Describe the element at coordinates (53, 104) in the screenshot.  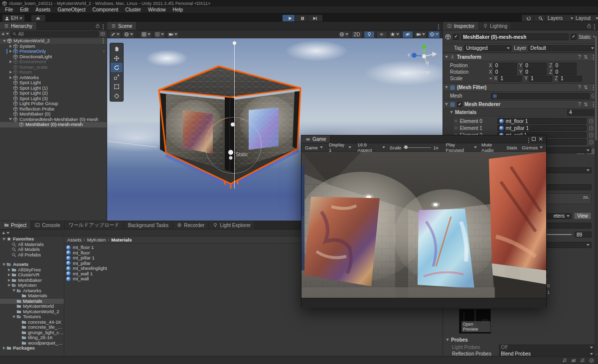
I see `hierarchy-item: Light Probe Group` at that location.